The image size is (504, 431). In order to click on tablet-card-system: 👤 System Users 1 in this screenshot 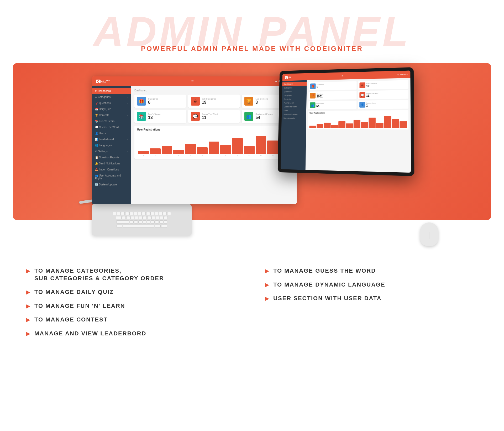, I will do `click(383, 105)`.